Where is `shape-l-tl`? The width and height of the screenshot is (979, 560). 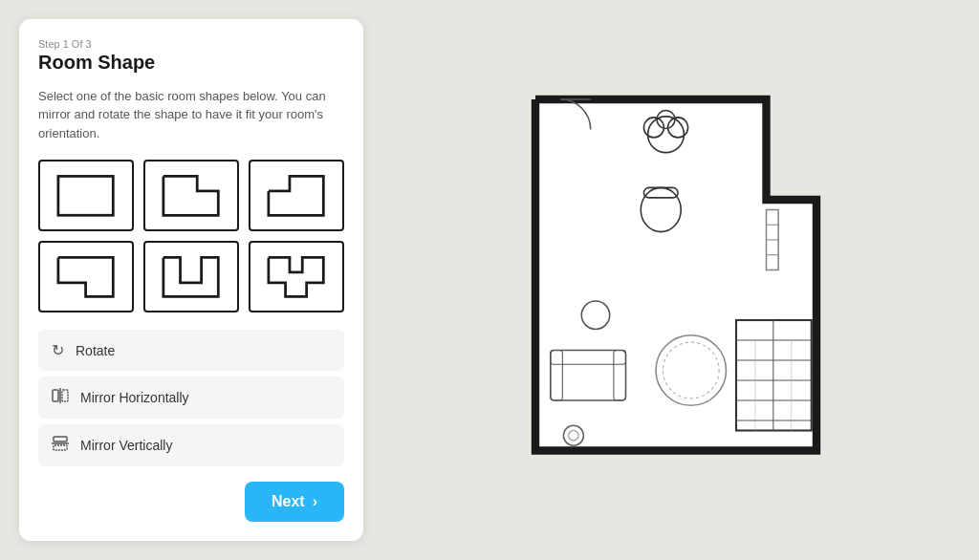
shape-l-tl is located at coordinates (296, 195).